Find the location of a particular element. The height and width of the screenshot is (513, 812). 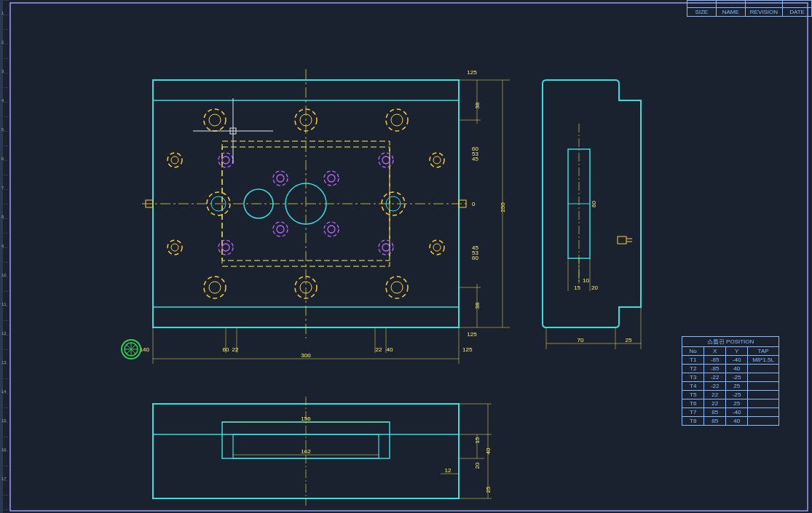

dim-38b: 38 is located at coordinates (478, 306).